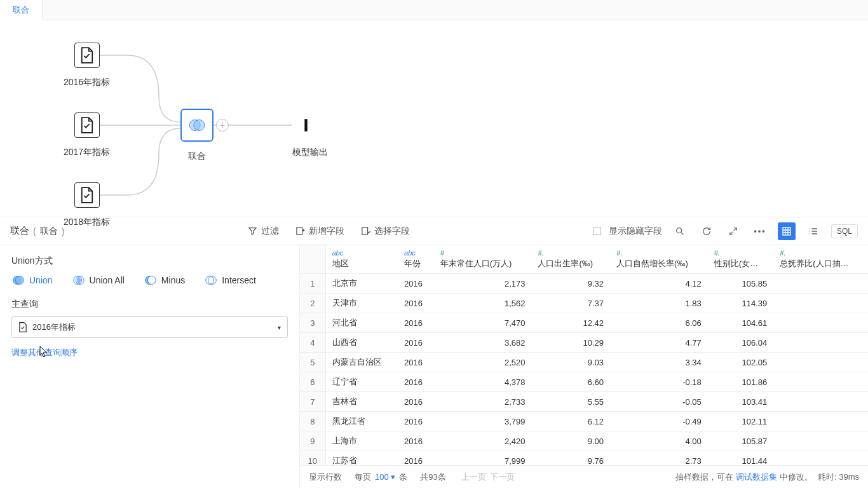  Describe the element at coordinates (474, 477) in the screenshot. I see `prev-page-button: 上一页` at that location.